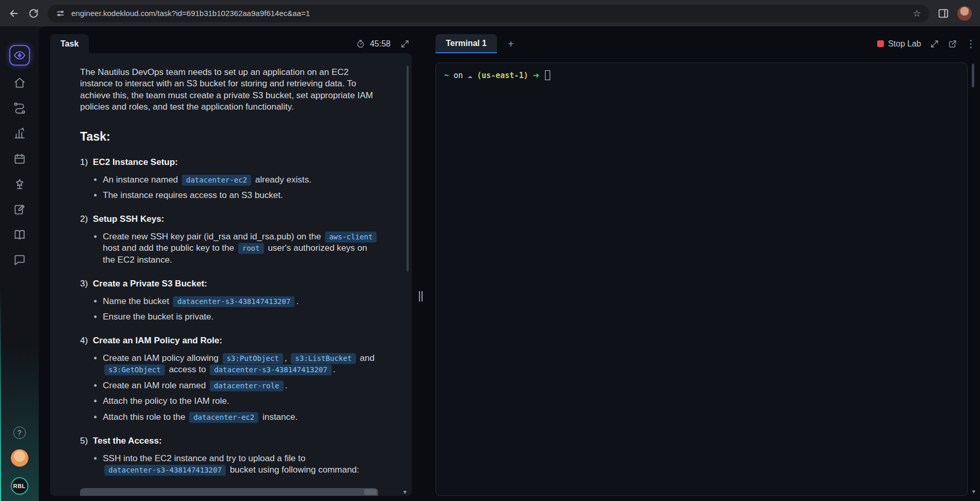 This screenshot has height=501, width=980. I want to click on section-heading: 2) Setup SSH Keys:, so click(230, 219).